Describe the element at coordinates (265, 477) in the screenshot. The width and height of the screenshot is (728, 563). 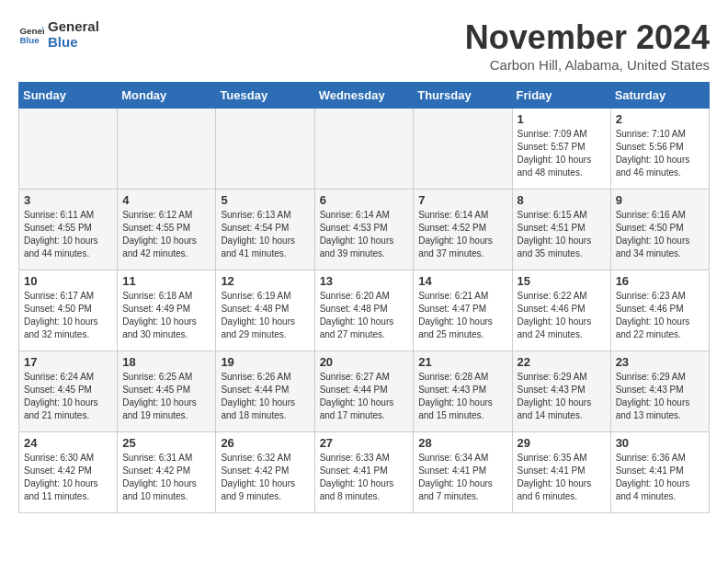
I see `day-info: Sunrise: 6:32 AM Sunset: 4:42 PM Dayligh…` at that location.